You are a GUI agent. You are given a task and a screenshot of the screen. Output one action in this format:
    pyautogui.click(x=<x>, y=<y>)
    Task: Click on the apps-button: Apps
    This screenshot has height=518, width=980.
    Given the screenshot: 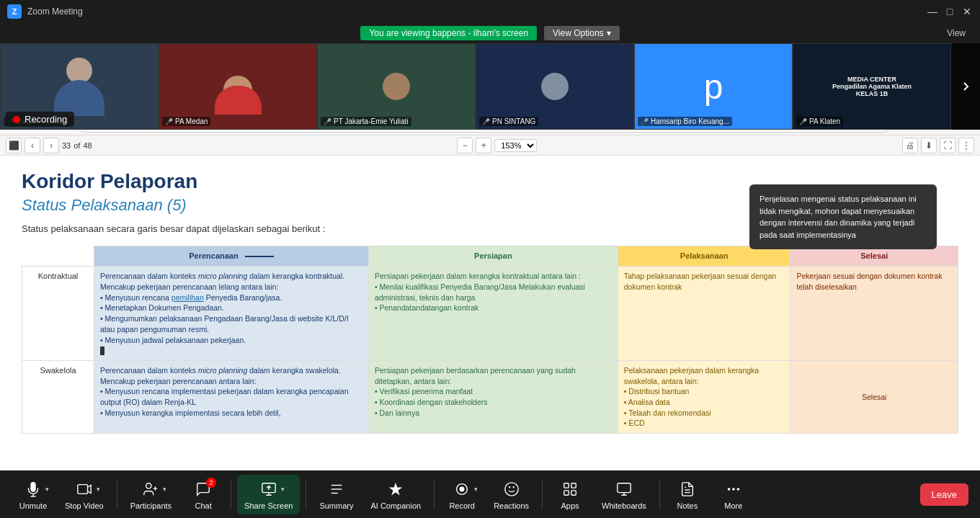 What is the action you would take?
    pyautogui.click(x=570, y=494)
    